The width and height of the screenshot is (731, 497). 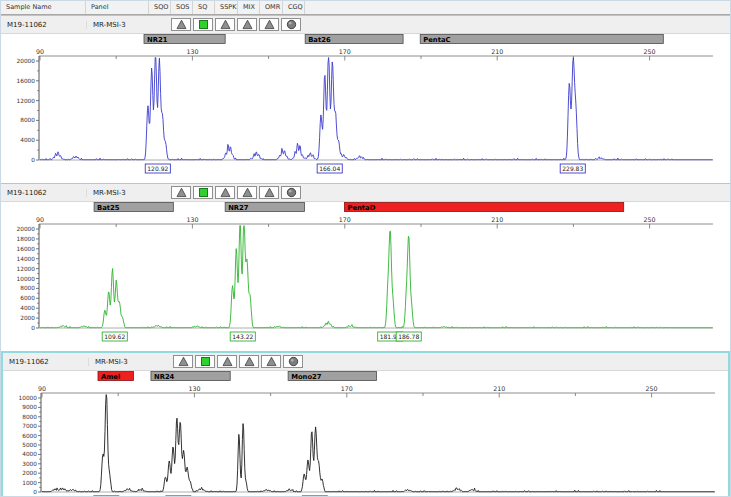 What do you see at coordinates (264, 208) in the screenshot?
I see `marker-bar-nr27: NR27` at bounding box center [264, 208].